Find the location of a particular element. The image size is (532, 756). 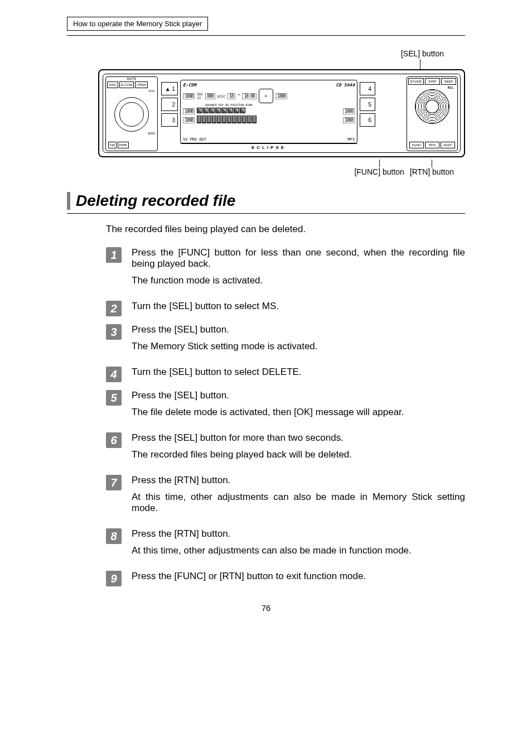

seg-r3: 1888 is located at coordinates (349, 121).